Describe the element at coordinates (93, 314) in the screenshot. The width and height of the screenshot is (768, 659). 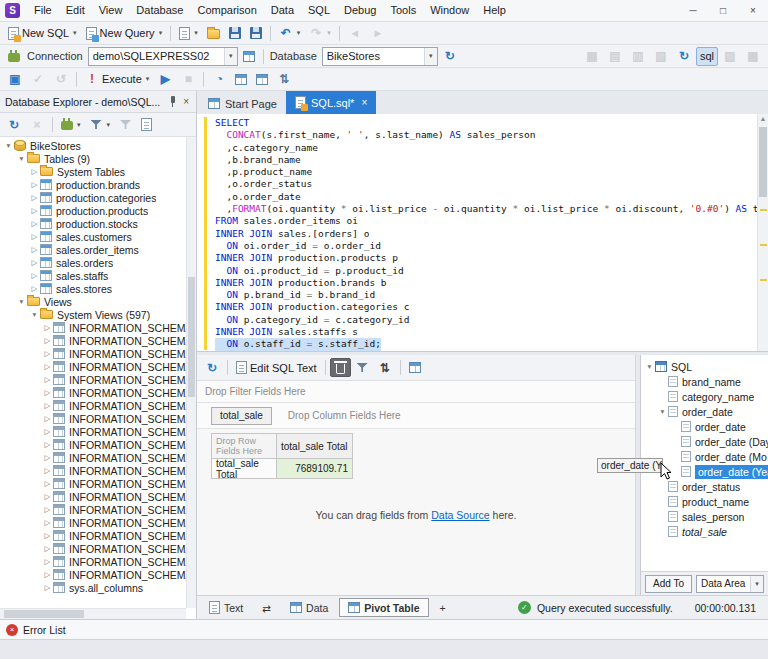
I see `tree-item-system-views-597: ▾System Views (597)` at that location.